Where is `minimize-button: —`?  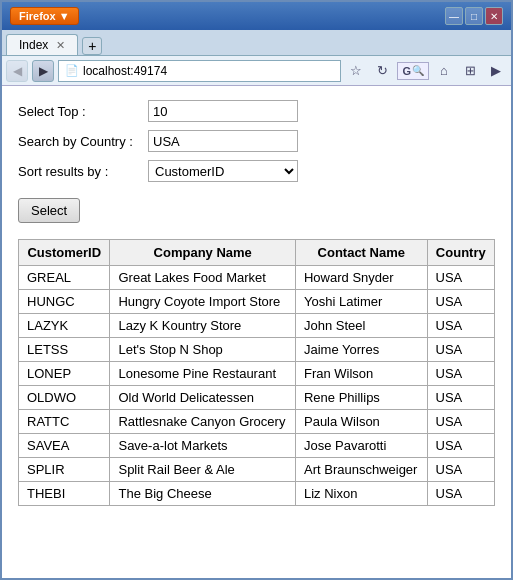
minimize-button: — is located at coordinates (454, 16).